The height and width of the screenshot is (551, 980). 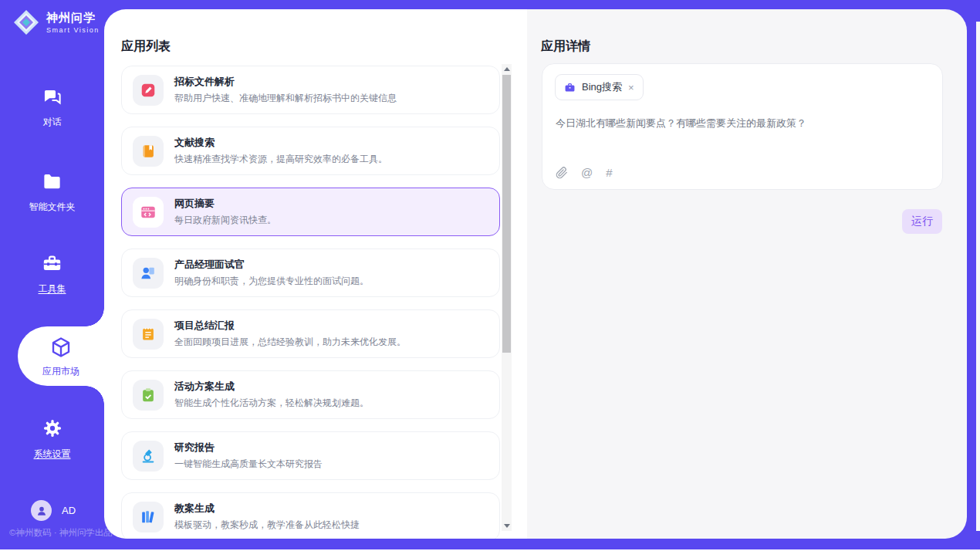 I want to click on chip-close-icon: ×, so click(x=631, y=88).